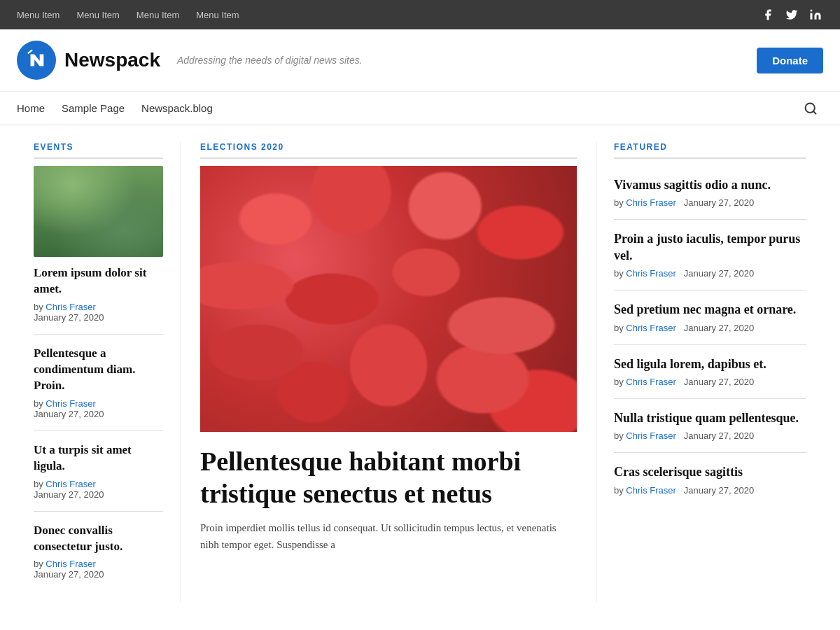  I want to click on top-menu-item-2: Menu Item, so click(98, 15).